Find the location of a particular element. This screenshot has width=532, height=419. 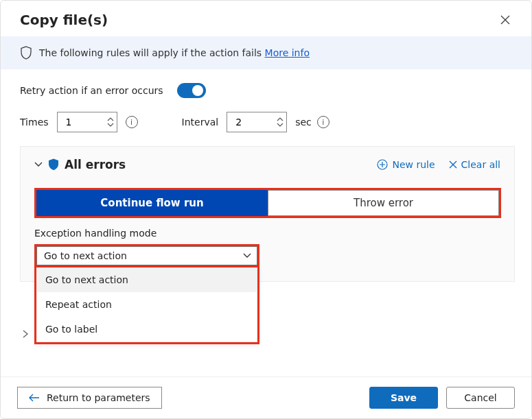

exception-mode-value: Go to next action is located at coordinates (85, 256).